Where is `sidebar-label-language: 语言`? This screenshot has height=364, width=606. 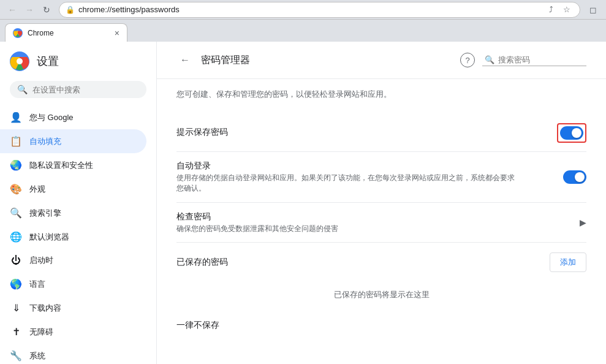 sidebar-label-language: 语言 is located at coordinates (37, 284).